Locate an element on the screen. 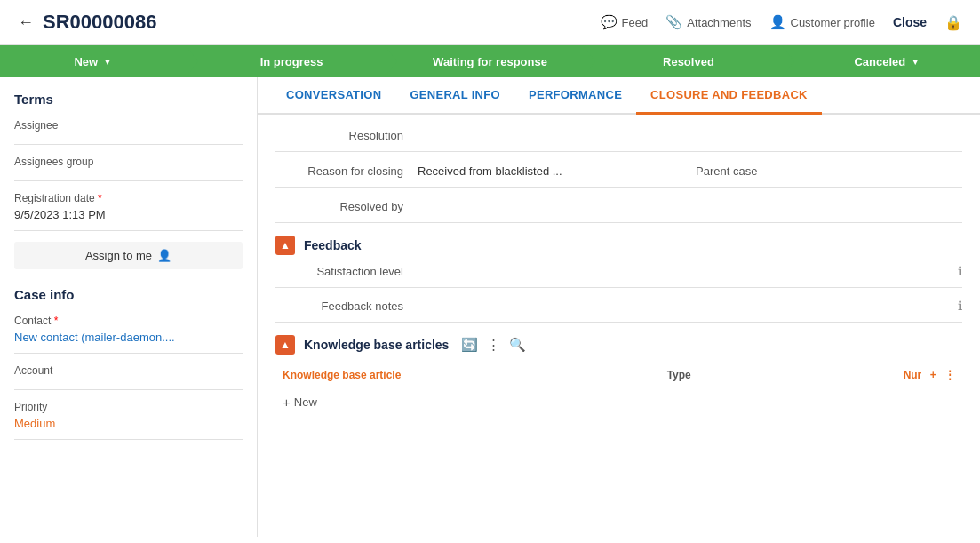  kb-add-icon: + is located at coordinates (933, 375).